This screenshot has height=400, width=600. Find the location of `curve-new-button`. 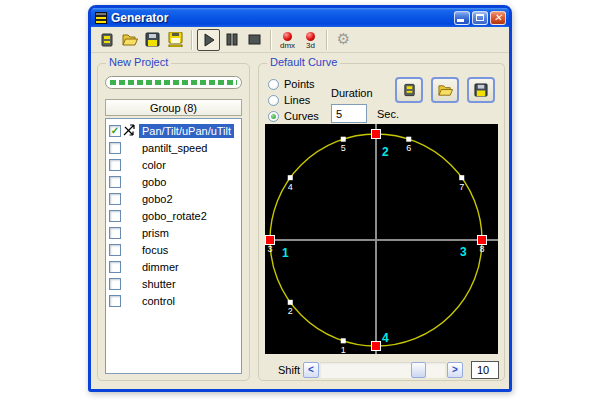

curve-new-button is located at coordinates (409, 90).